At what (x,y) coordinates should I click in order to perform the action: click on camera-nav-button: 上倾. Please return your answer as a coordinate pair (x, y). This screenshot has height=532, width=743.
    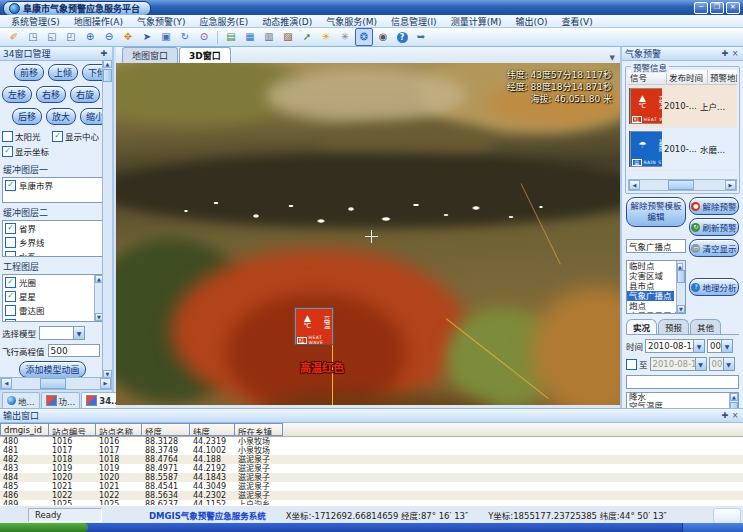
    Looking at the image, I should click on (63, 72).